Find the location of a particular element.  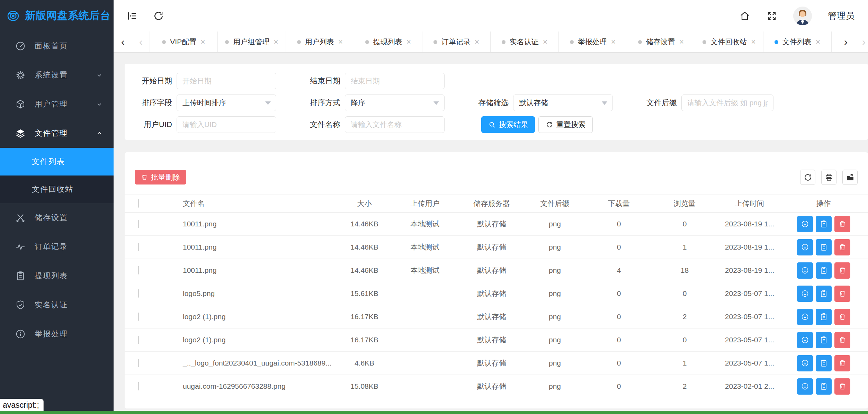

user-uid-input is located at coordinates (226, 125).